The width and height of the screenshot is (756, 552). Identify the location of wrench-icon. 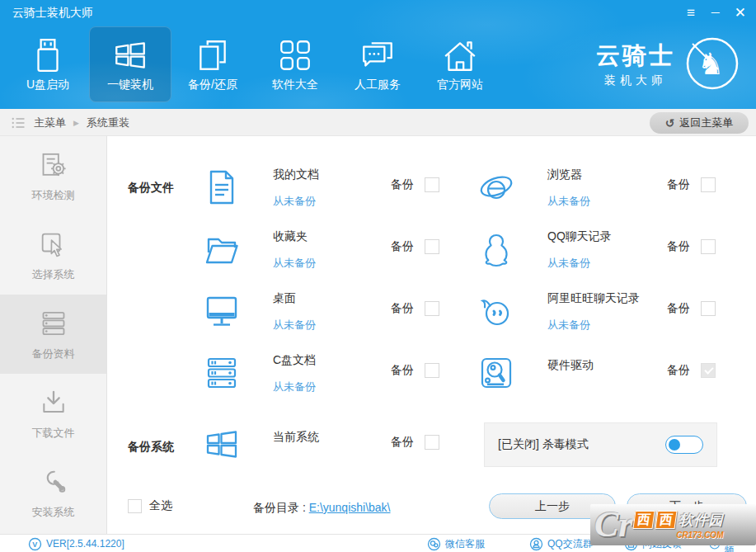
(54, 483).